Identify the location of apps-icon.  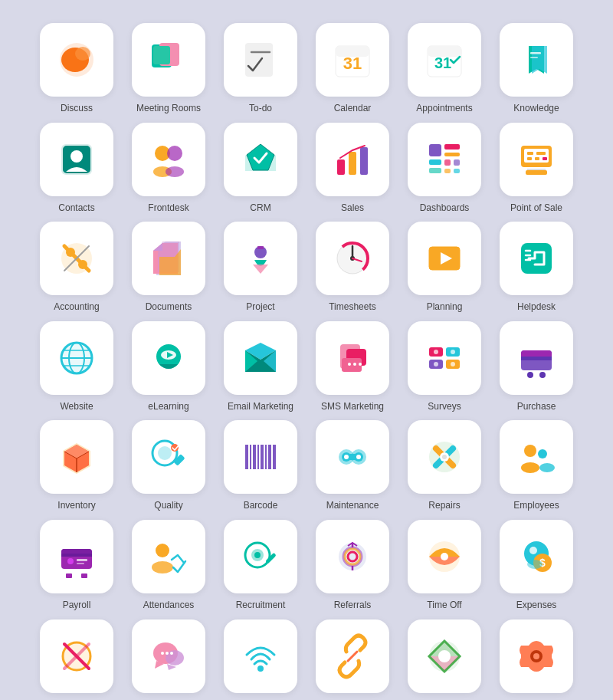
(444, 656).